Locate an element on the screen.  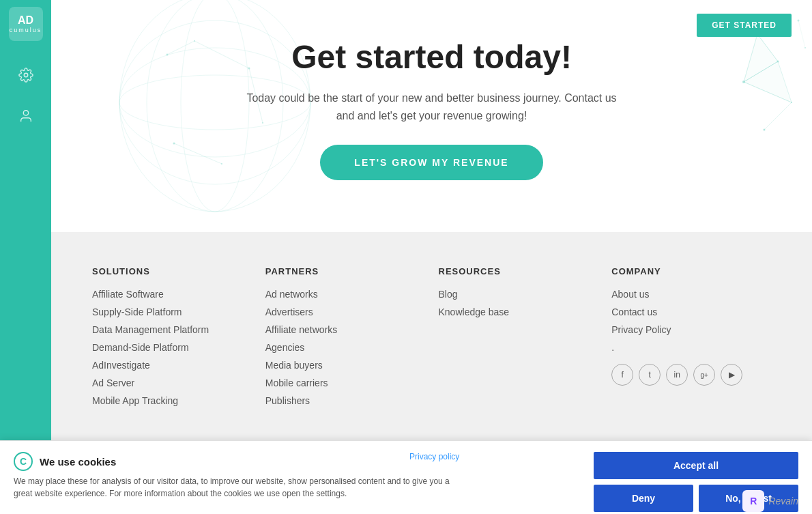
footer-resources-col: RESOURCES Blog Knowledge base is located at coordinates (519, 340).